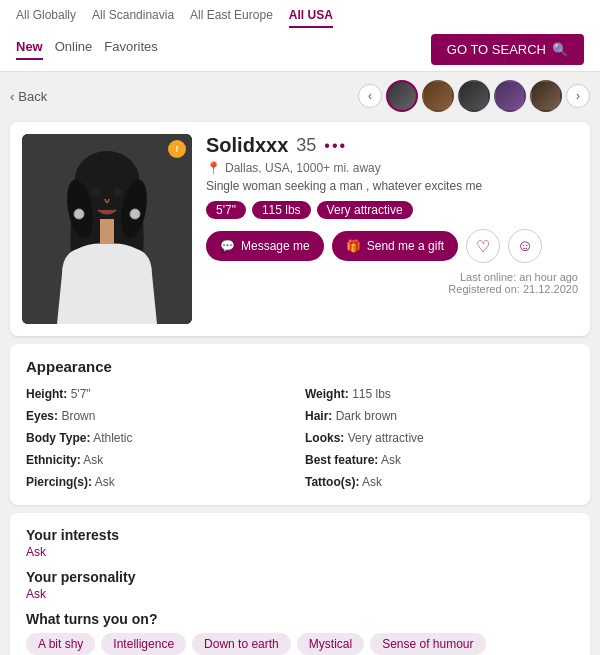 Image resolution: width=600 pixels, height=655 pixels. I want to click on best-feature-value: Ask, so click(391, 460).